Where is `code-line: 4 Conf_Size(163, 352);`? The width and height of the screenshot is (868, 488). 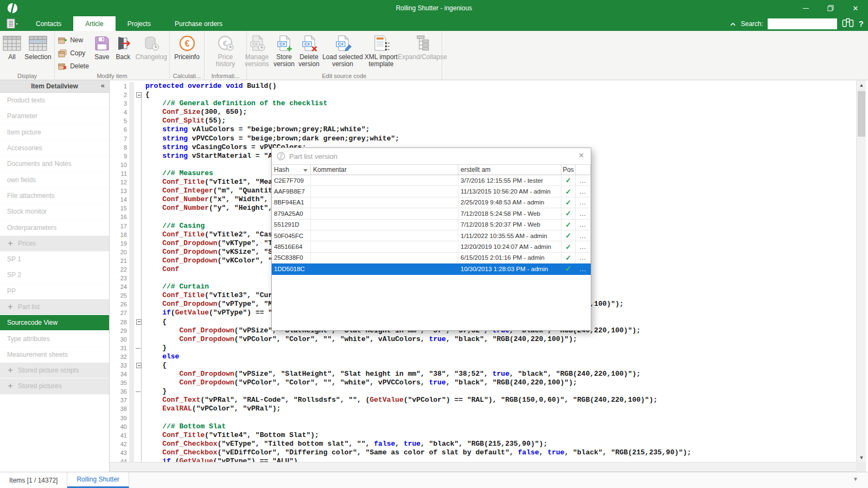
code-line: 4 Conf_Size(163, 352); is located at coordinates (483, 112).